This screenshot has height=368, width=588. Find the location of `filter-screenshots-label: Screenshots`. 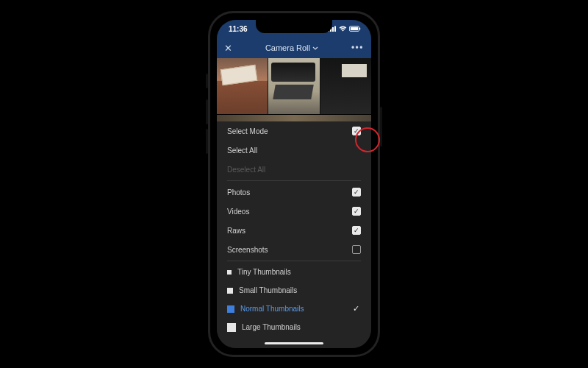

filter-screenshots-label: Screenshots is located at coordinates (248, 250).